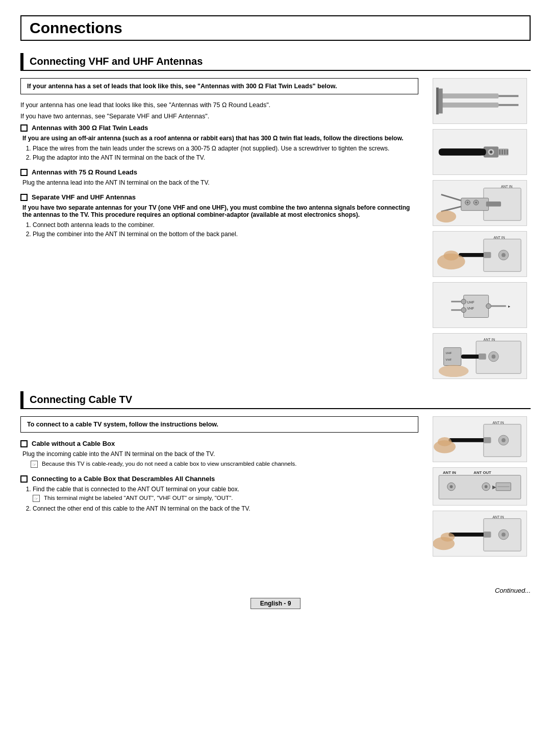  I want to click on flat-twin-body: If you are using an off-air antenna (suc…, so click(220, 138).